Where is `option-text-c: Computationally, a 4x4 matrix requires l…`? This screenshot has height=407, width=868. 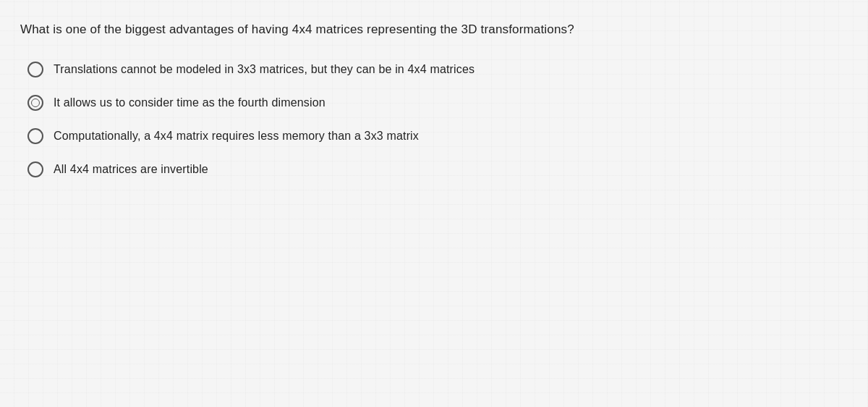
option-text-c: Computationally, a 4x4 matrix requires l… is located at coordinates (236, 136).